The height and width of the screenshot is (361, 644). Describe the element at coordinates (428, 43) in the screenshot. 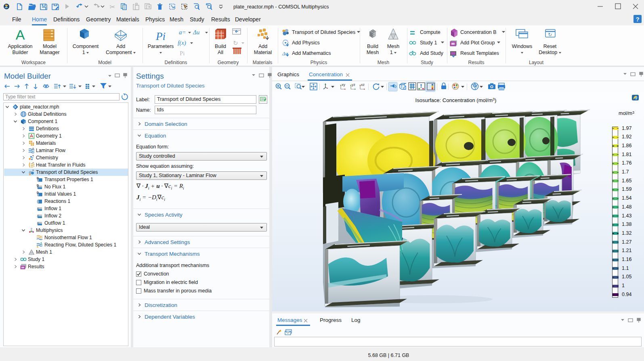

I see `svg-text: Study 1` at that location.